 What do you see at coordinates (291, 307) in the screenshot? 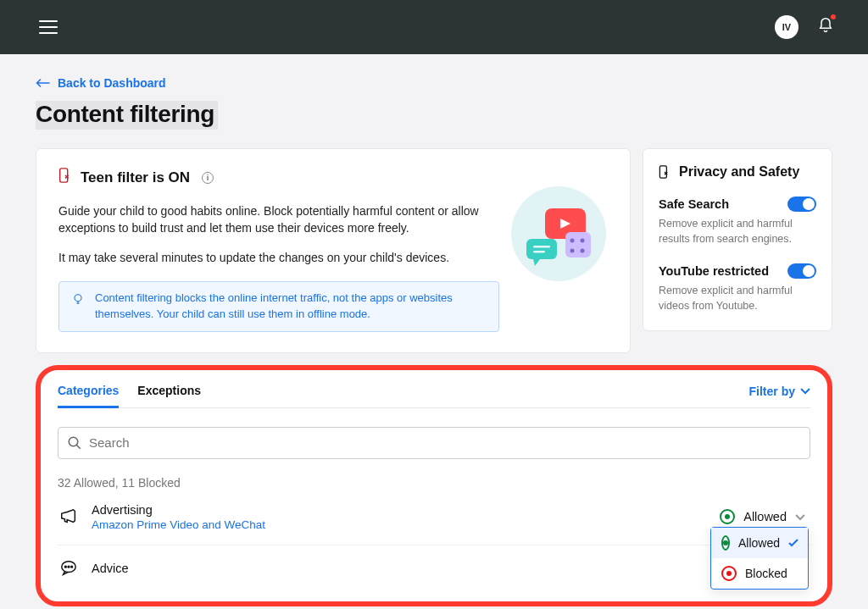
I see `info-alert-text: Content filtering blocks the online inte…` at bounding box center [291, 307].